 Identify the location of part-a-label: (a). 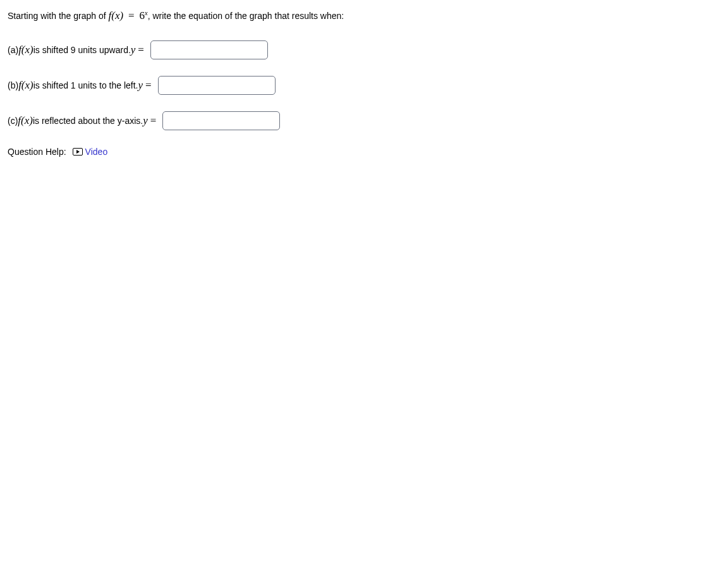
(13, 50).